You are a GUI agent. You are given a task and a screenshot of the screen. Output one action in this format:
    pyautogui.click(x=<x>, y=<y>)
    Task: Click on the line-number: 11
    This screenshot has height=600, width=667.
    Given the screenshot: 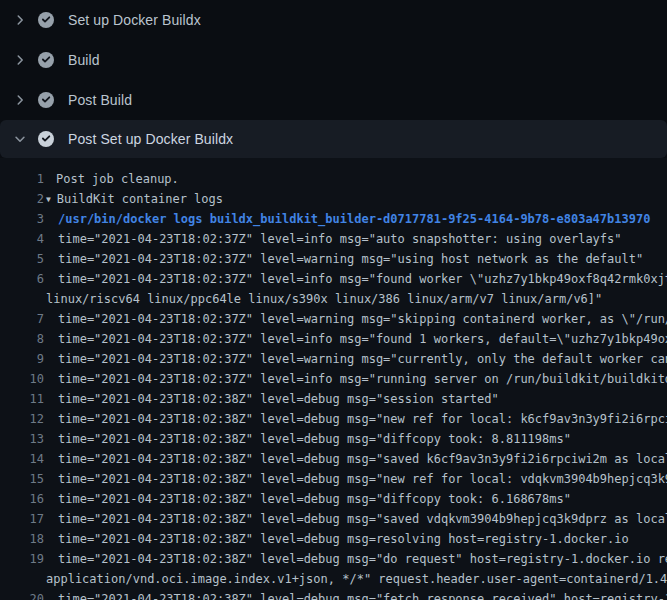 What is the action you would take?
    pyautogui.click(x=22, y=399)
    